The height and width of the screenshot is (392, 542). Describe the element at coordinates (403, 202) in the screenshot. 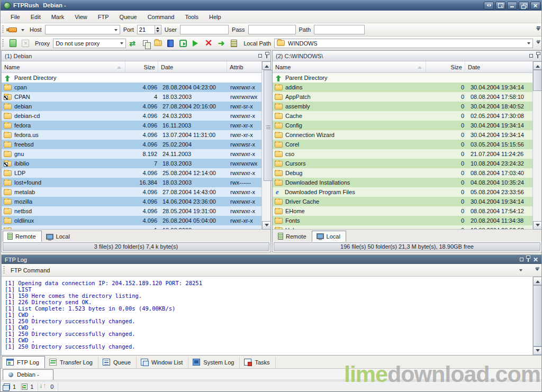

I see `file-row: Driver Cache030.04.2004 19:34:14` at that location.